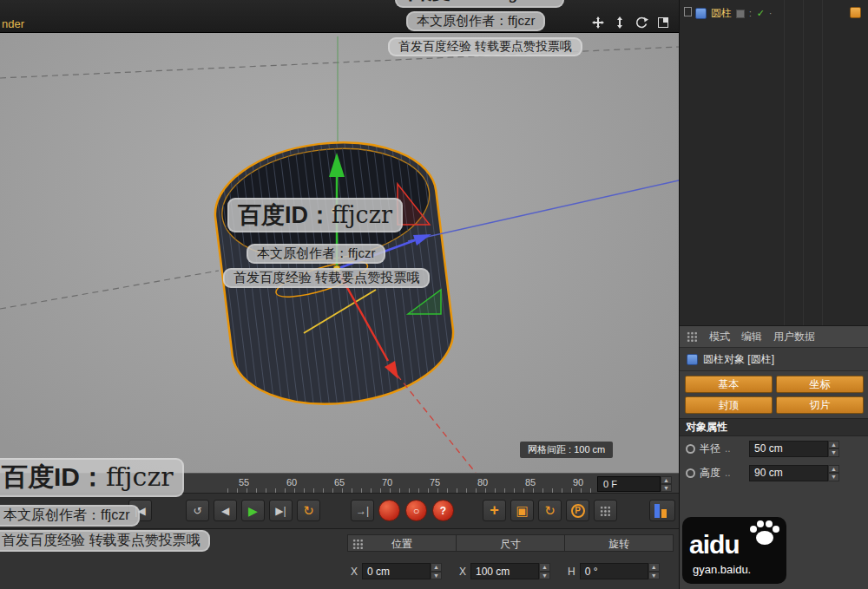 This screenshot has height=589, width=868. Describe the element at coordinates (734, 550) in the screenshot. I see `baidu-jingyan-badge: aidu gyan.baidu.` at that location.